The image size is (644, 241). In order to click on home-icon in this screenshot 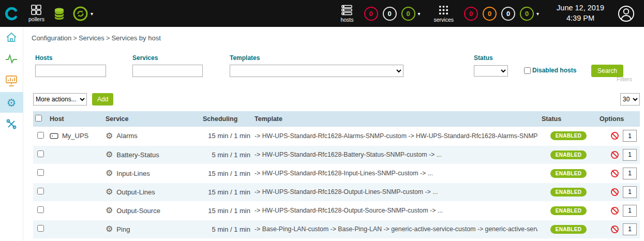, I will do `click(11, 37)`.